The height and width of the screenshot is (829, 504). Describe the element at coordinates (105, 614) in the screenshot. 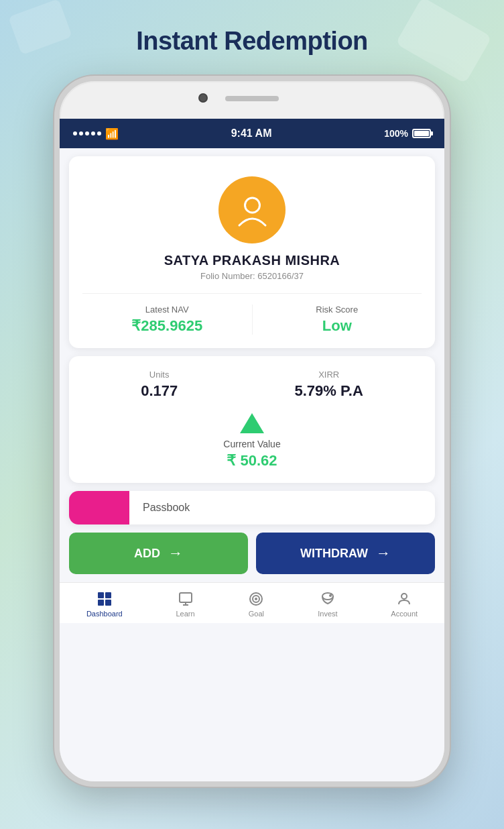

I see `nav-label-dashboard: Dashboard` at that location.